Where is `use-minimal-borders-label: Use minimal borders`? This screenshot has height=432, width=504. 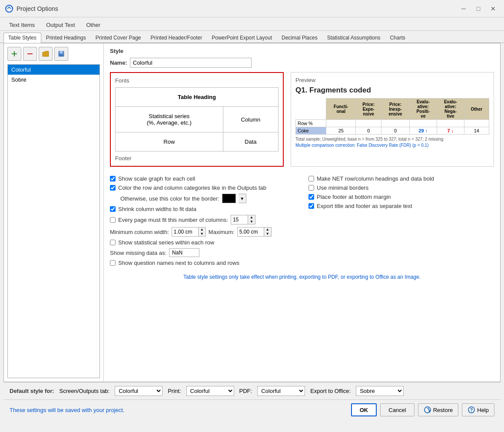 use-minimal-borders-label: Use minimal borders is located at coordinates (342, 188).